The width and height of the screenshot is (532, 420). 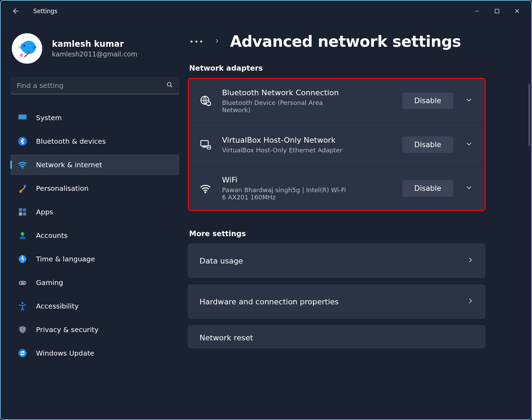 What do you see at coordinates (95, 330) in the screenshot?
I see `sidebar-item-privacy: Privacy & security` at bounding box center [95, 330].